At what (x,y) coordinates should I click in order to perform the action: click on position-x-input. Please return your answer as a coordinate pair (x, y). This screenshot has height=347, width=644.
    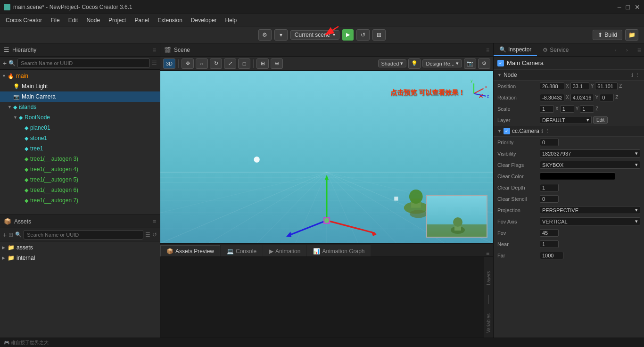
    Looking at the image, I should click on (552, 86).